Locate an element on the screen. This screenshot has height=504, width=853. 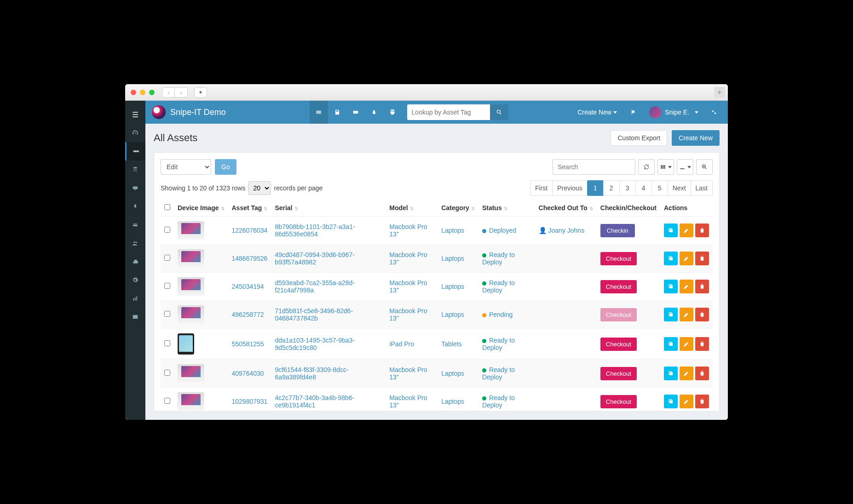
asset-tag-link: 496258772 is located at coordinates (248, 315).